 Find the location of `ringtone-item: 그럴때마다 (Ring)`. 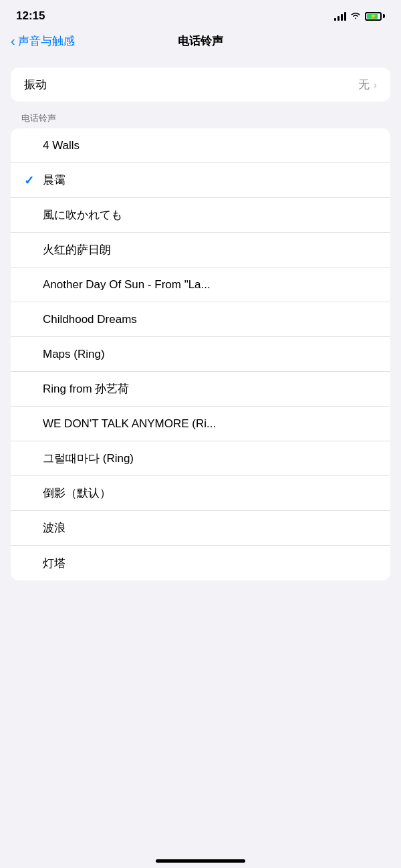

ringtone-item: 그럴때마다 (Ring) is located at coordinates (200, 459).